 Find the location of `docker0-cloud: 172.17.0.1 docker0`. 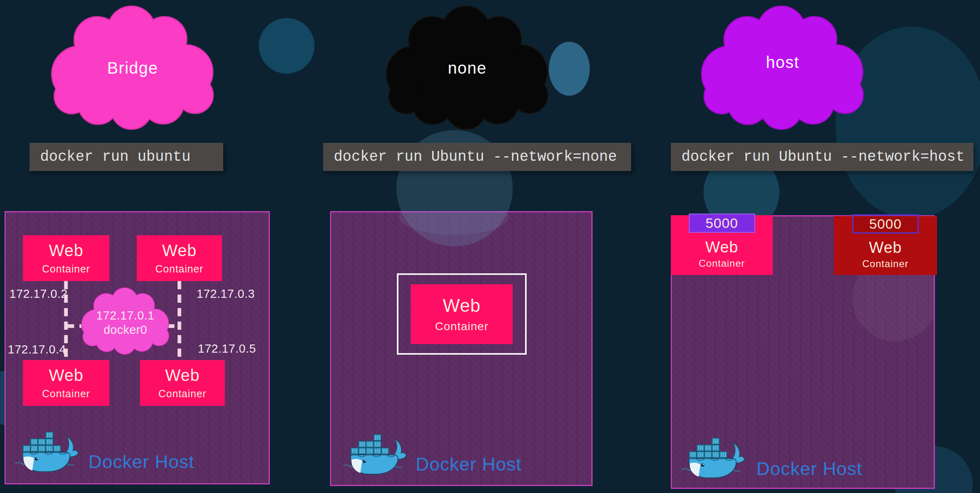

docker0-cloud: 172.17.0.1 docker0 is located at coordinates (125, 321).